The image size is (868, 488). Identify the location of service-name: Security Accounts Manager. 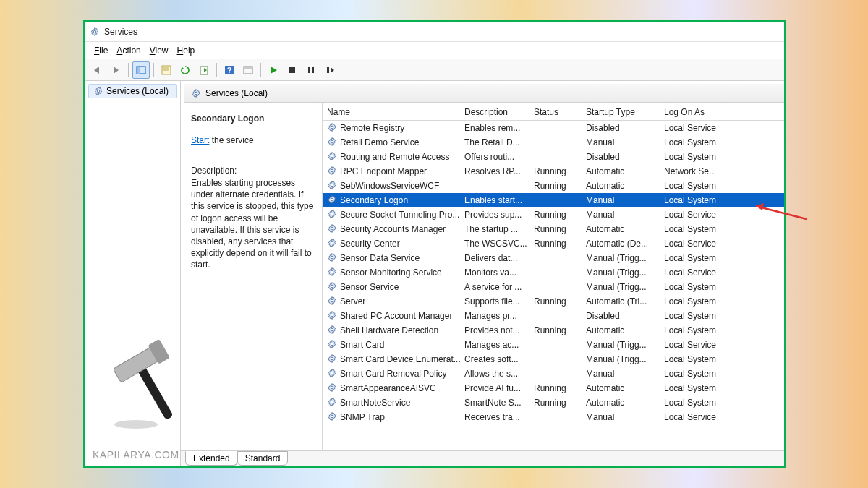
(393, 229).